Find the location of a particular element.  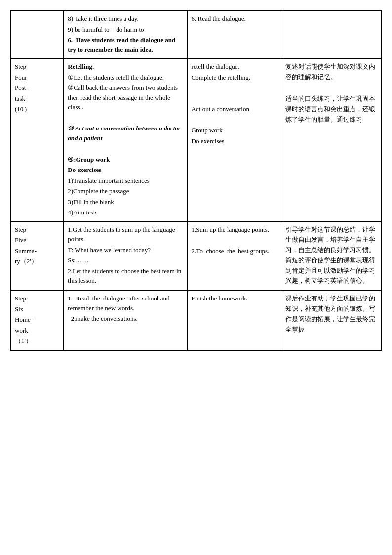

step-cell is located at coordinates (38, 35).